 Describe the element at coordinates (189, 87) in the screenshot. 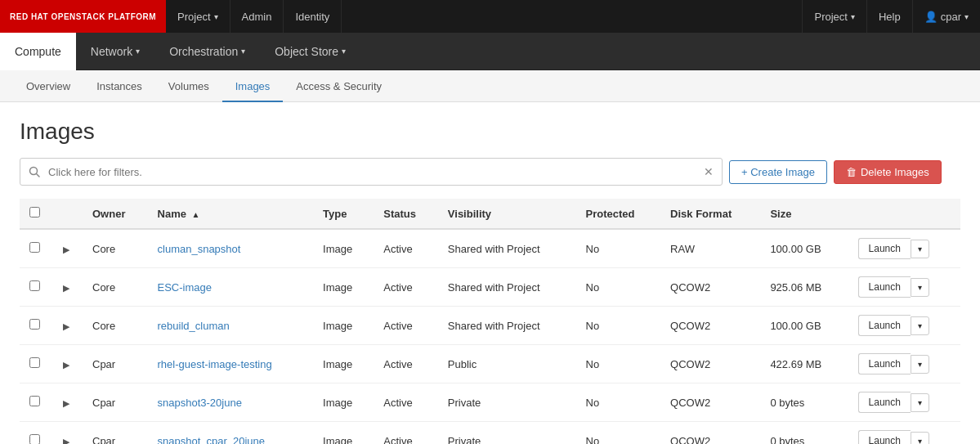

I see `tab-volumes: Volumes` at that location.